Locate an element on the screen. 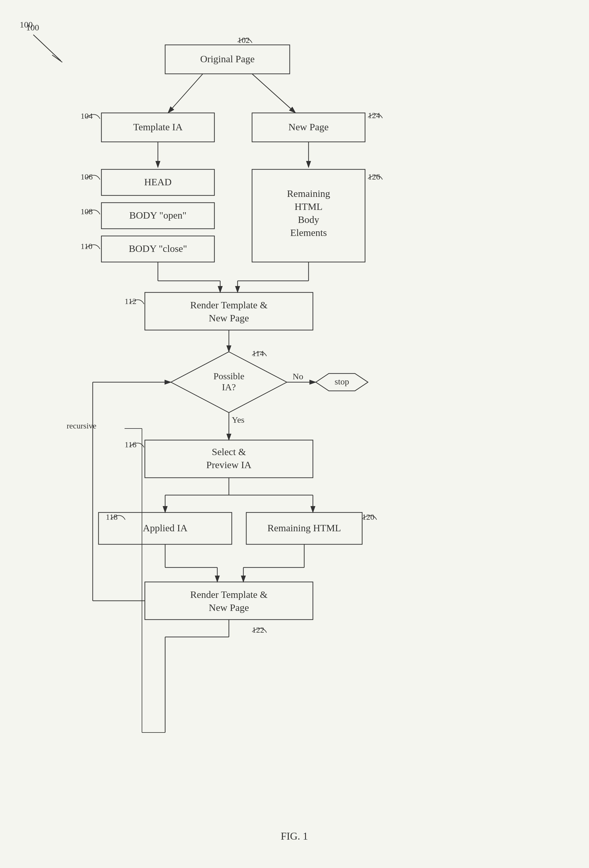 Image resolution: width=589 pixels, height=868 pixels. svg-text: 118 is located at coordinates (112, 517).